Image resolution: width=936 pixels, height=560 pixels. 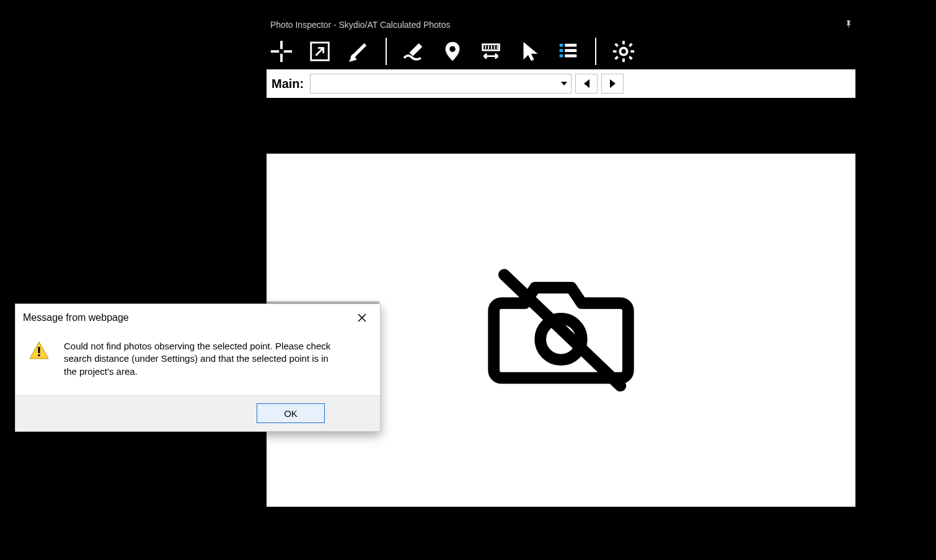 What do you see at coordinates (561, 51) in the screenshot?
I see `inspector-toolbar` at bounding box center [561, 51].